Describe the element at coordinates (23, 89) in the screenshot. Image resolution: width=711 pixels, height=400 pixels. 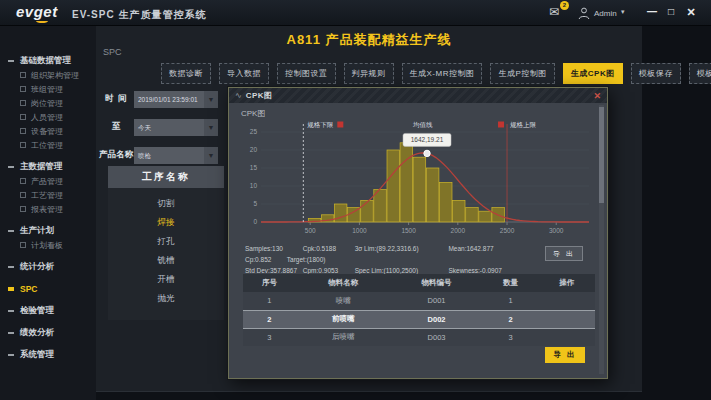
I see `team-icon` at that location.